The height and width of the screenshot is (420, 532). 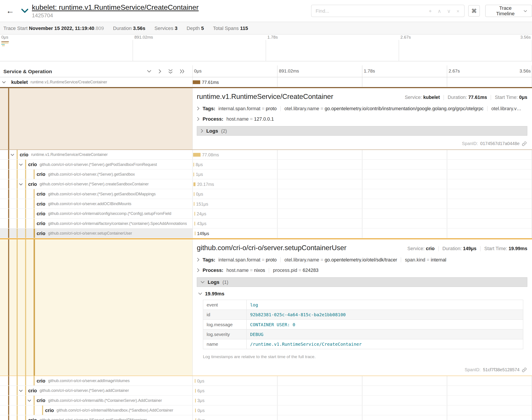 I want to click on logs-accordion: Logs (1), so click(x=362, y=282).